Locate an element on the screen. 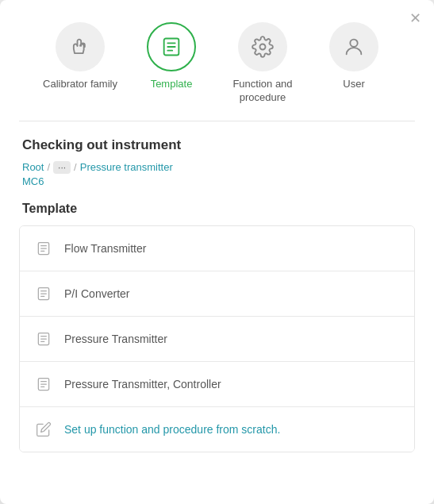  item-label-scratch: Set up function and procedure from scrat… is located at coordinates (172, 429).